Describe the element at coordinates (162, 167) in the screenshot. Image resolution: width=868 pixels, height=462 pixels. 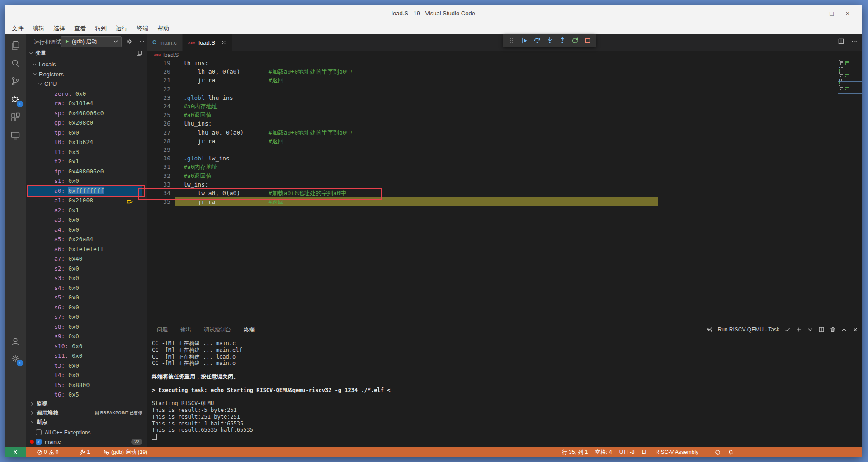
I see `line-number: 31` at that location.